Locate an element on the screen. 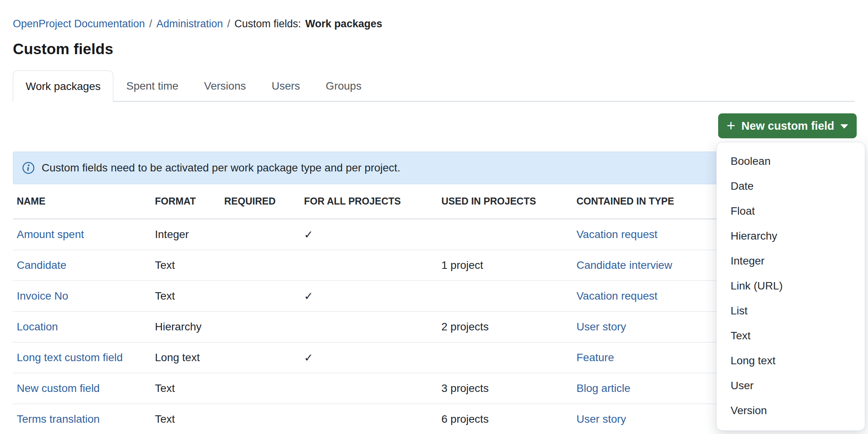  new-custom-field-dropdown: Boolean Date Float Hierarchy Integer Lin… is located at coordinates (791, 286).